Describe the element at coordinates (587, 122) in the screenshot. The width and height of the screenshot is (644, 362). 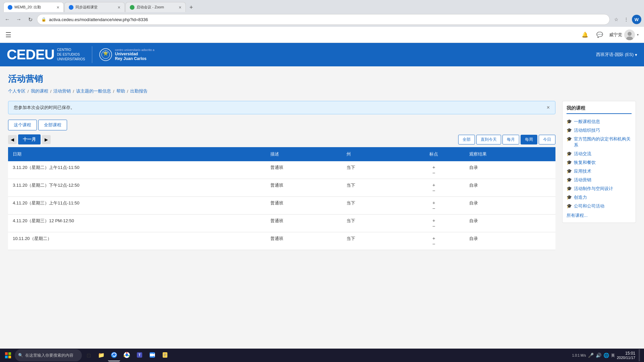
I see `sidebar-link: 一般课程信息` at that location.